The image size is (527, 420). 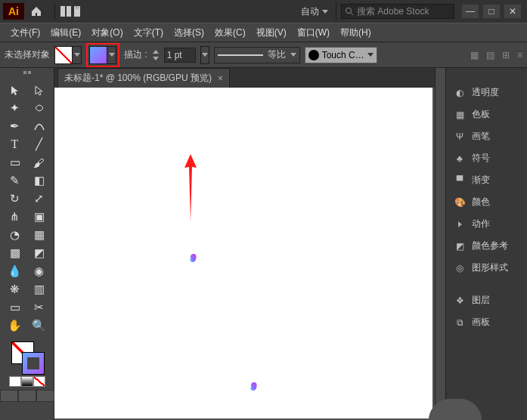 What do you see at coordinates (15, 181) in the screenshot?
I see `shaper-tool: ✎` at bounding box center [15, 181].